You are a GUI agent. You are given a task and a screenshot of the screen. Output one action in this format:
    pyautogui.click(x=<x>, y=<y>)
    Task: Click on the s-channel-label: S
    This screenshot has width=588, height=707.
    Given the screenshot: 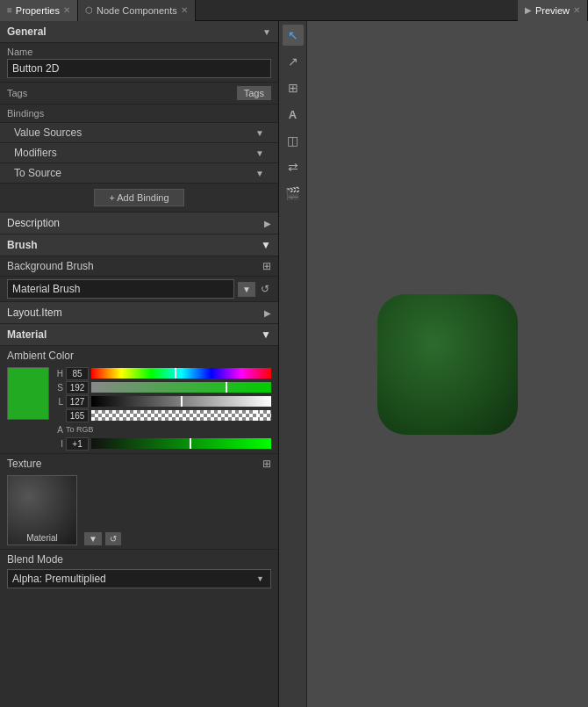 What is the action you would take?
    pyautogui.click(x=59, y=388)
    